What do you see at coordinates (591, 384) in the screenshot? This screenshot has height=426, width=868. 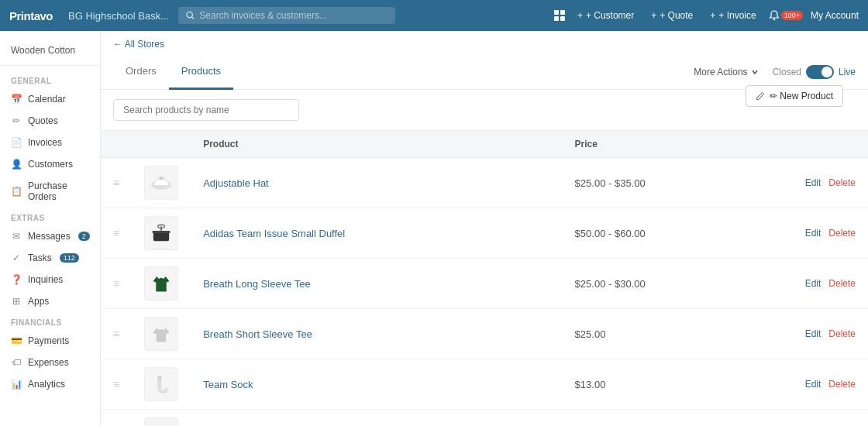 I see `product-price: $13.00` at bounding box center [591, 384].